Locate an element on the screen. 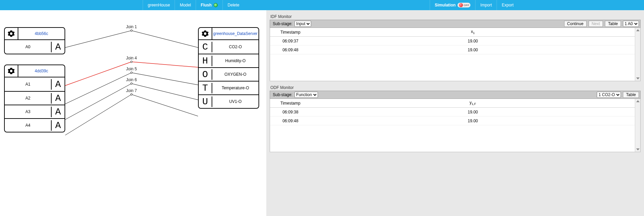  port-A4: A4A is located at coordinates (35, 125).